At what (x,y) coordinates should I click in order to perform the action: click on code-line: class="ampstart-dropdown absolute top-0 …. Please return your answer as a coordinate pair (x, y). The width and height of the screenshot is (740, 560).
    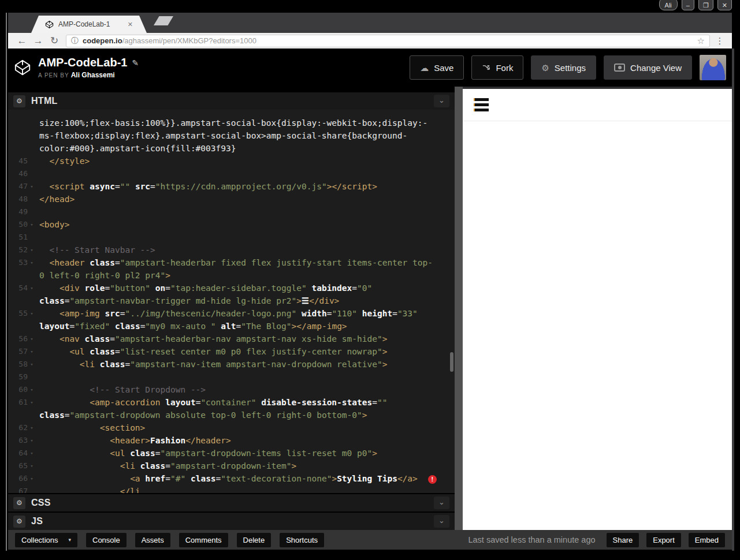
    Looking at the image, I should click on (231, 415).